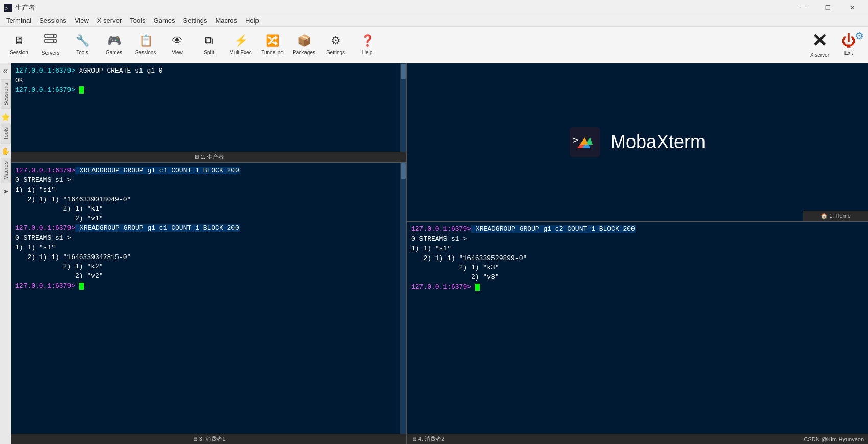 This screenshot has width=868, height=444. What do you see at coordinates (6, 94) in the screenshot?
I see `sidebar-tab-sessions: Sessions` at bounding box center [6, 94].